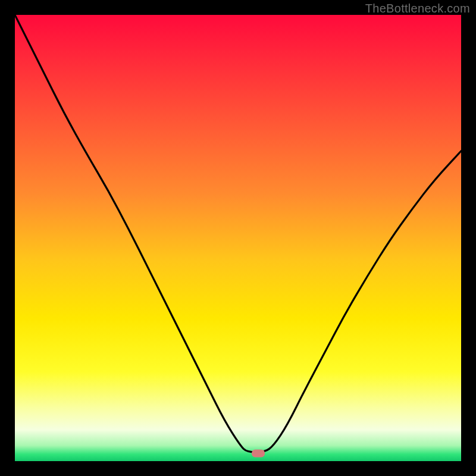 Image resolution: width=476 pixels, height=476 pixels. What do you see at coordinates (418, 8) in the screenshot?
I see `attribution-label: TheBottleneck.com` at bounding box center [418, 8].